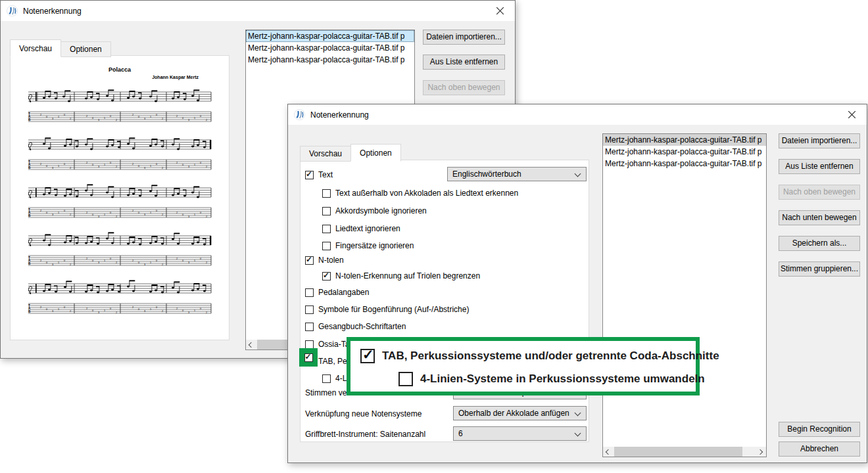 Image resolution: width=868 pixels, height=473 pixels. I want to click on option-row-pedalangaben: Pedalangaben, so click(337, 292).